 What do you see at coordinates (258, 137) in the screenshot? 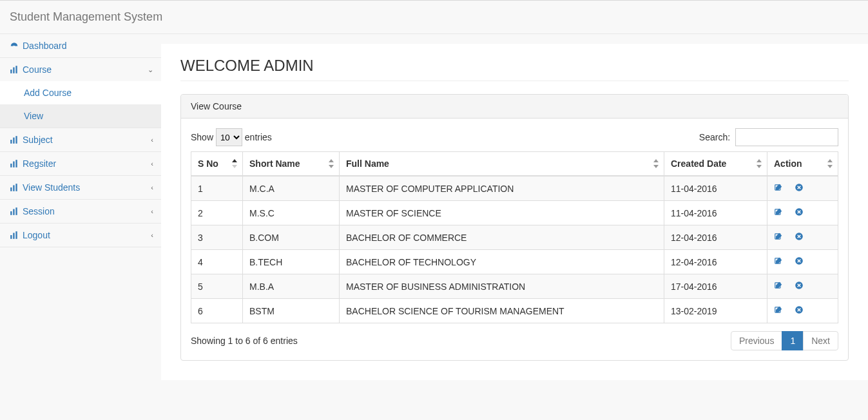
I see `entries-label: entries` at bounding box center [258, 137].